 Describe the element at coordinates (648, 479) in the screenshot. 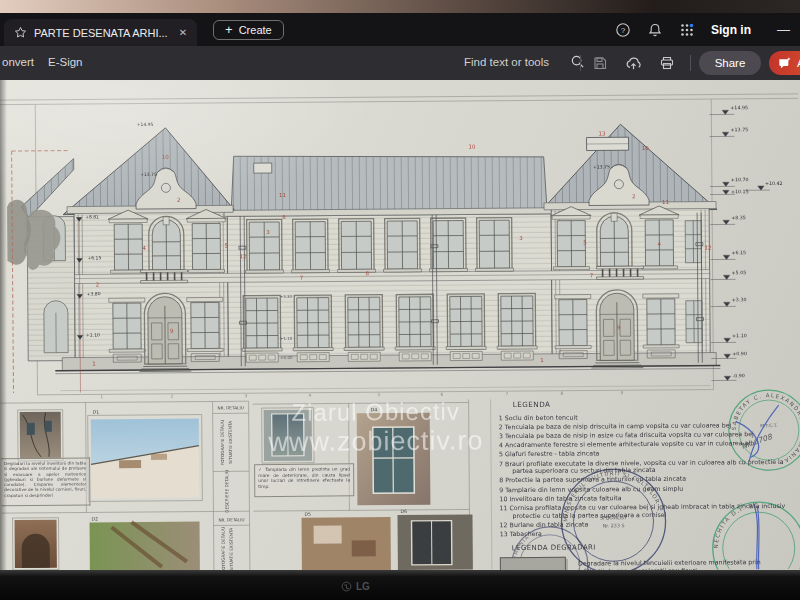

I see `legend-item: 8 Protectie la partea superioara a tintu…` at that location.